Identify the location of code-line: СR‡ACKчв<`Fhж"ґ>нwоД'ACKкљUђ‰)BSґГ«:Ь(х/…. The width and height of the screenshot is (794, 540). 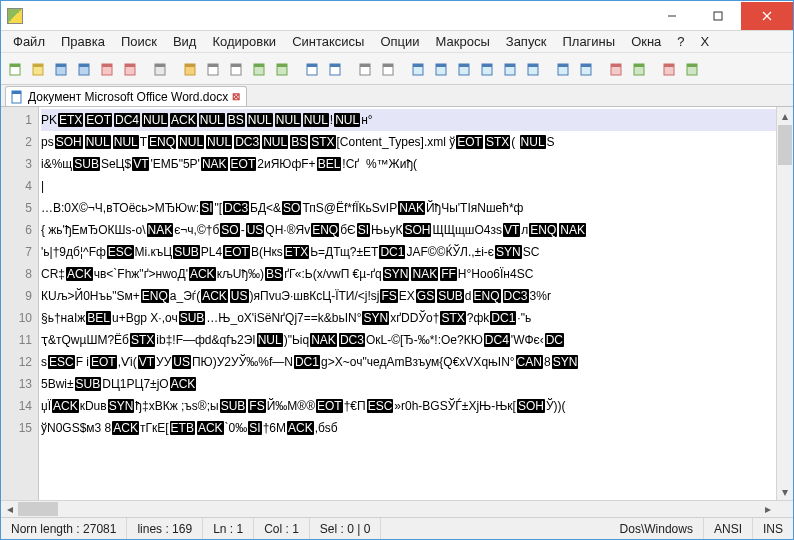
(408, 274).